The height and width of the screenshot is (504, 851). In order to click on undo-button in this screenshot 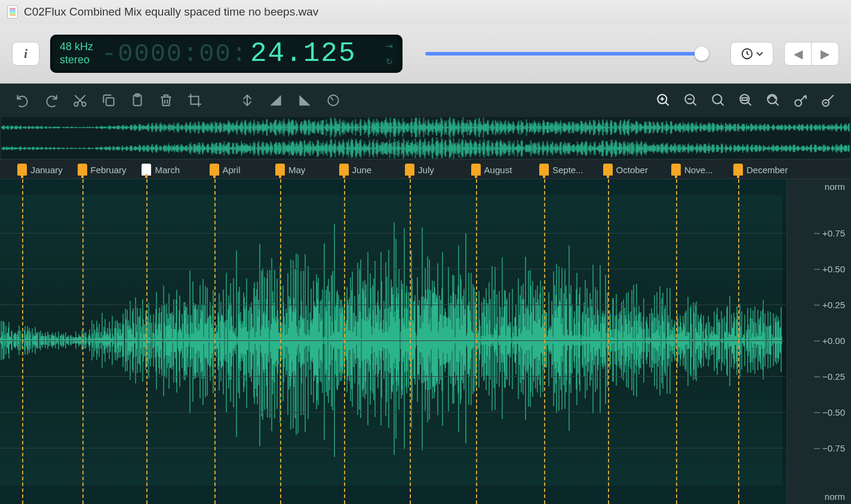, I will do `click(23, 100)`.